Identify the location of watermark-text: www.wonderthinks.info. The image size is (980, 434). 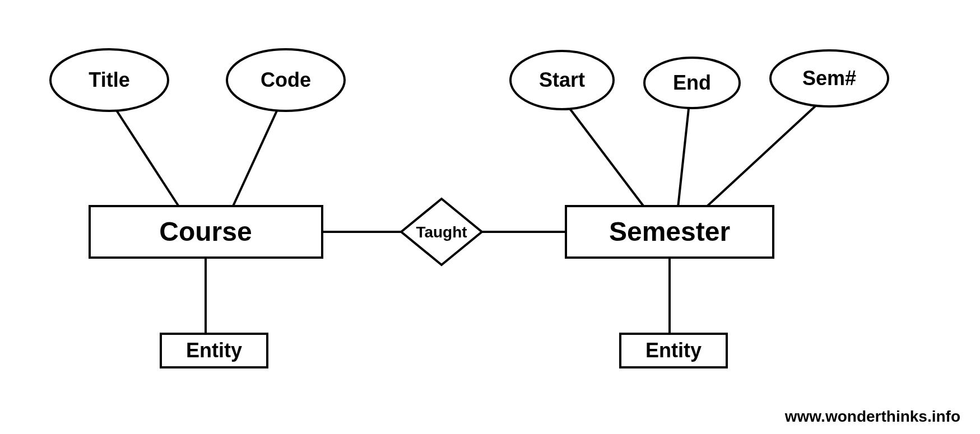
(873, 417).